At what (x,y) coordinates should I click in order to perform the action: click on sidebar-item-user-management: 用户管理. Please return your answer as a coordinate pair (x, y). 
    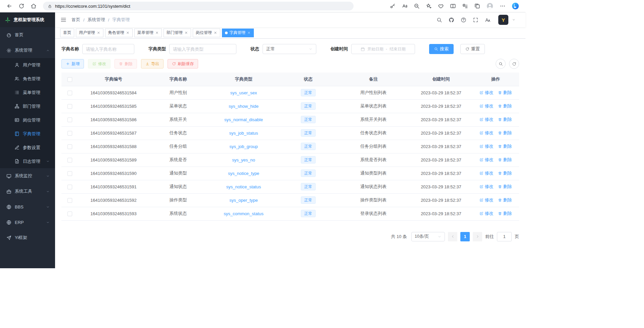
    Looking at the image, I should click on (28, 65).